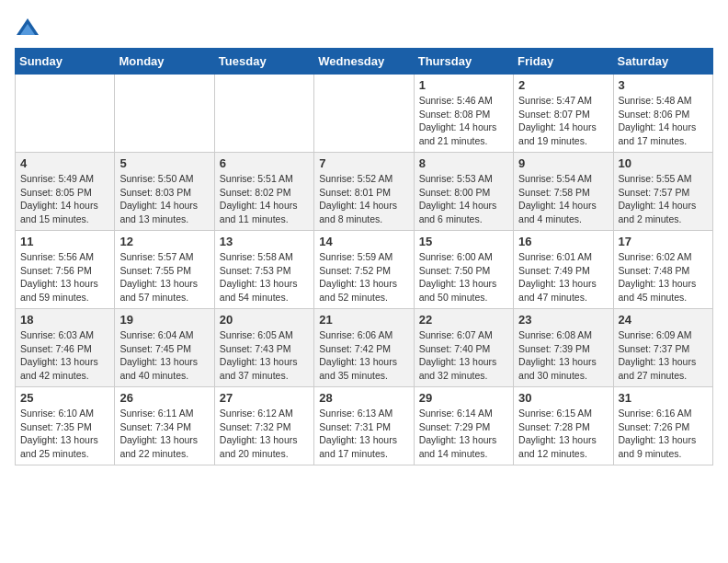 The width and height of the screenshot is (728, 563). Describe the element at coordinates (563, 85) in the screenshot. I see `day-number: 2` at that location.